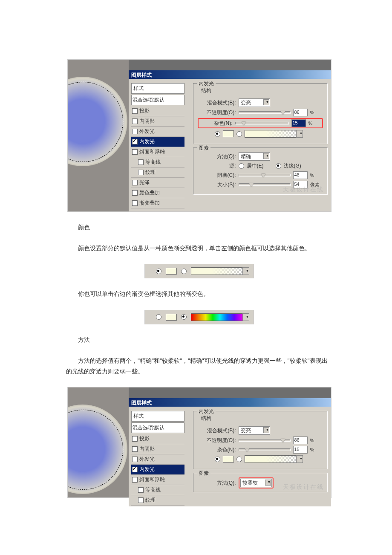 The image size is (392, 555). Describe the element at coordinates (199, 248) in the screenshot. I see `paragraph-color: 颜色设置部分的默认值是从一种颜色渐变到透明，单击左侧的颜色框可以选择其他颜色。` at that location.